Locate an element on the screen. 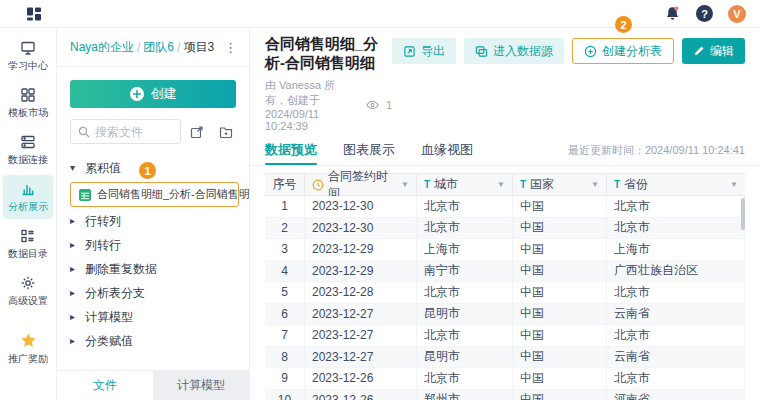 Image resolution: width=760 pixels, height=400 pixels. tree-item: ▸列转行 is located at coordinates (156, 245).